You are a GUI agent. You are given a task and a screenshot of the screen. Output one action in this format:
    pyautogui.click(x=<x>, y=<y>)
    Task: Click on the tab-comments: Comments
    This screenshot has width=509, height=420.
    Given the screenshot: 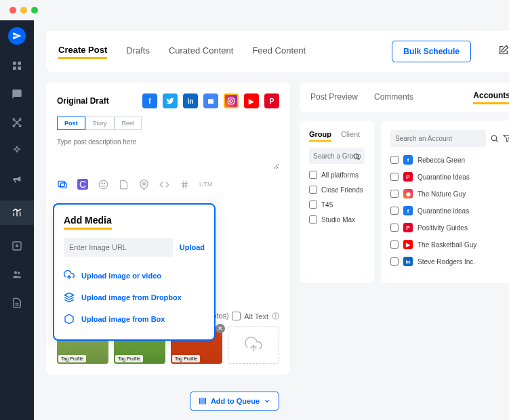 What is the action you would take?
    pyautogui.click(x=394, y=98)
    